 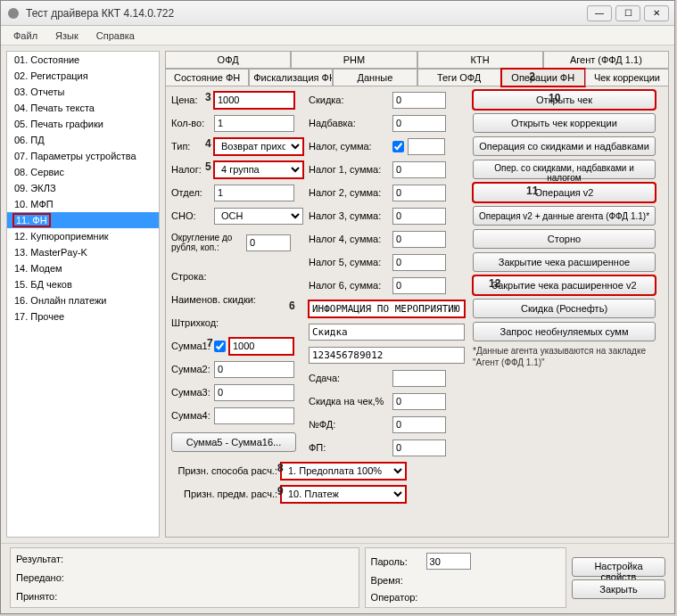 What do you see at coordinates (532, 77) in the screenshot?
I see `mark-2: 2` at bounding box center [532, 77].